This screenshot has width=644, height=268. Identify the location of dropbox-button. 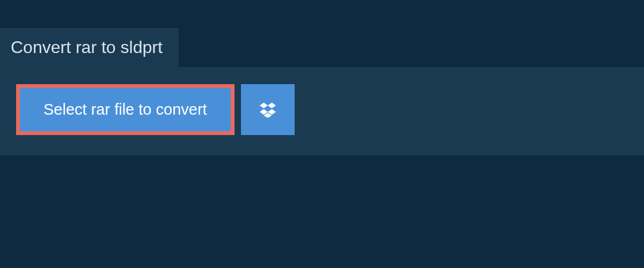
(268, 109).